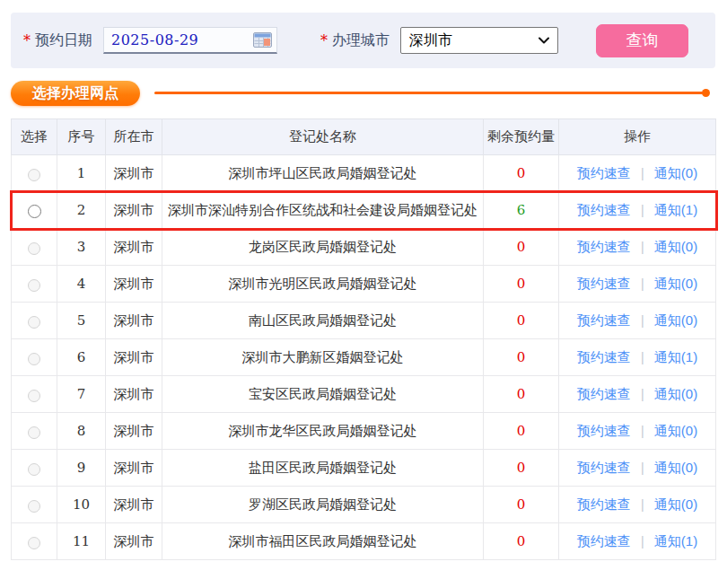 Image resolution: width=727 pixels, height=588 pixels. Describe the element at coordinates (643, 41) in the screenshot. I see `search-button: 查询` at that location.